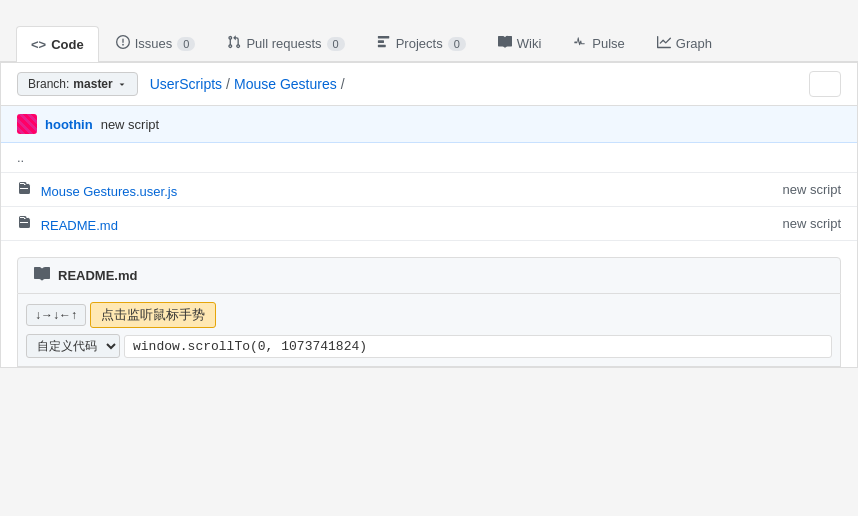 The width and height of the screenshot is (858, 516). Describe the element at coordinates (286, 84) in the screenshot. I see `breadcrumb-mouse-gestures: Mouse Gestures` at that location.